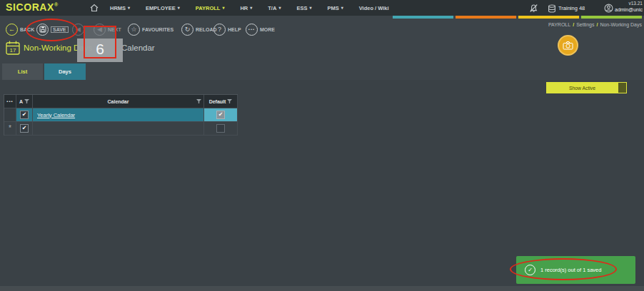  I want to click on notifications-muted-icon, so click(534, 9).